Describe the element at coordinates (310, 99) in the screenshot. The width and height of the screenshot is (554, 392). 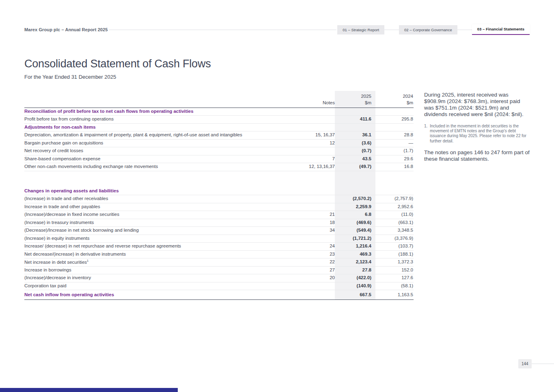
I see `header-notes: Notes` at that location.